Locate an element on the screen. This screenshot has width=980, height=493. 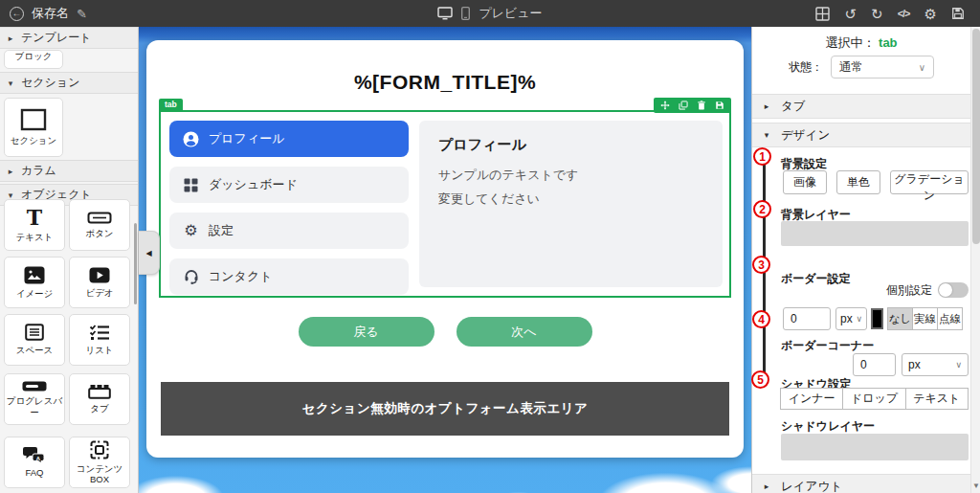
object-card-label: リスト is located at coordinates (100, 350).